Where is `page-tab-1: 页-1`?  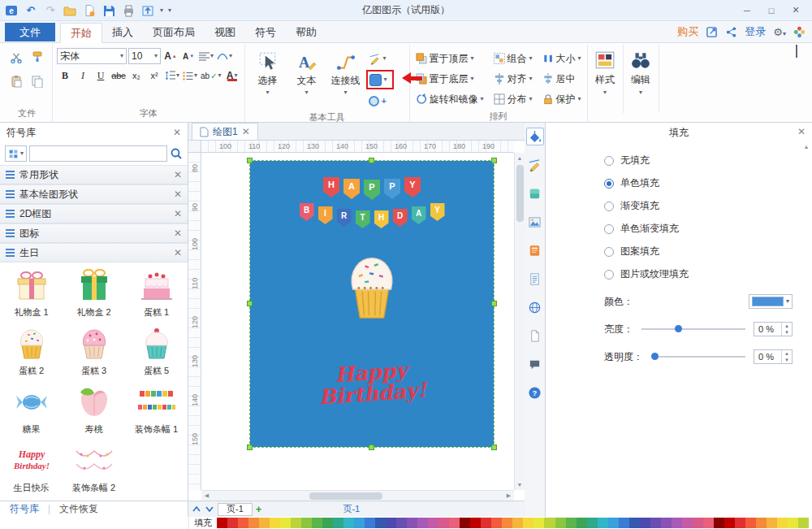 page-tab-1: 页-1 is located at coordinates (235, 509).